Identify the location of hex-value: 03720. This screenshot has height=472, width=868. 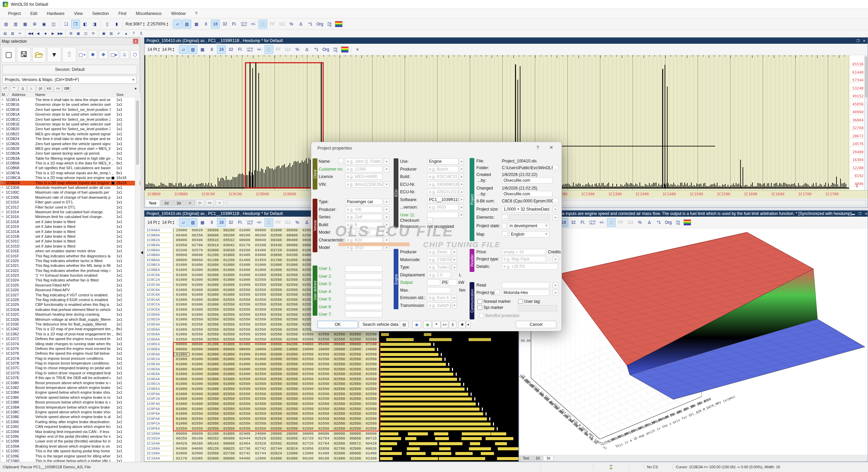
(277, 250).